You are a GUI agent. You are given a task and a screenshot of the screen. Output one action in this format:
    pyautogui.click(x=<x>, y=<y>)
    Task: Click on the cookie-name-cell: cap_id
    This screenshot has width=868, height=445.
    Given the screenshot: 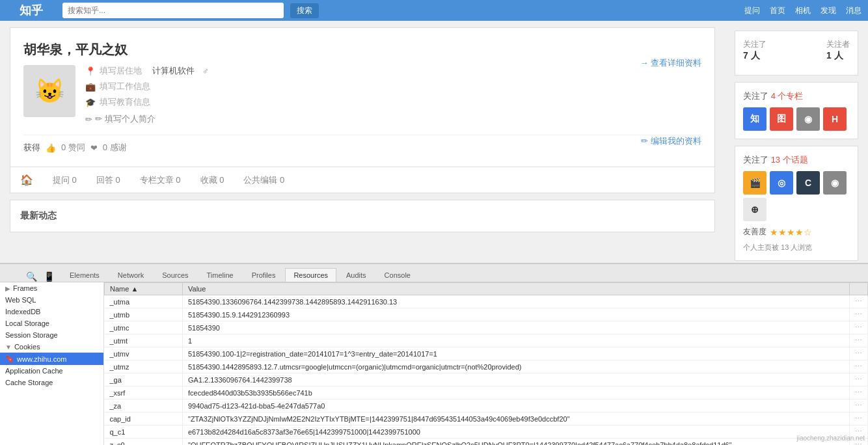 What is the action you would take?
    pyautogui.click(x=144, y=419)
    